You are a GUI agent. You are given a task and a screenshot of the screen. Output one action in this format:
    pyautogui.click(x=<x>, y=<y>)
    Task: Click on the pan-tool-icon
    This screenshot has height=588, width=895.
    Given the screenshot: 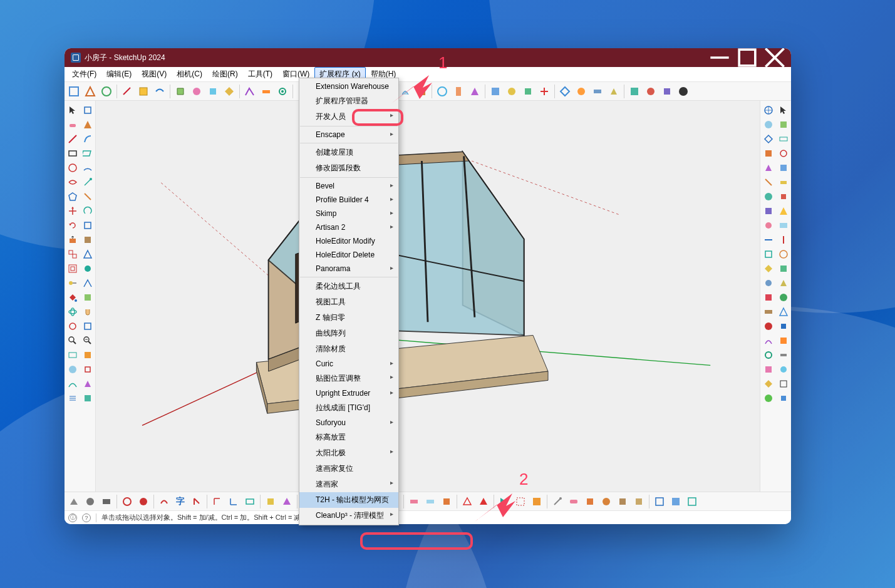 What is the action you would take?
    pyautogui.click(x=88, y=312)
    